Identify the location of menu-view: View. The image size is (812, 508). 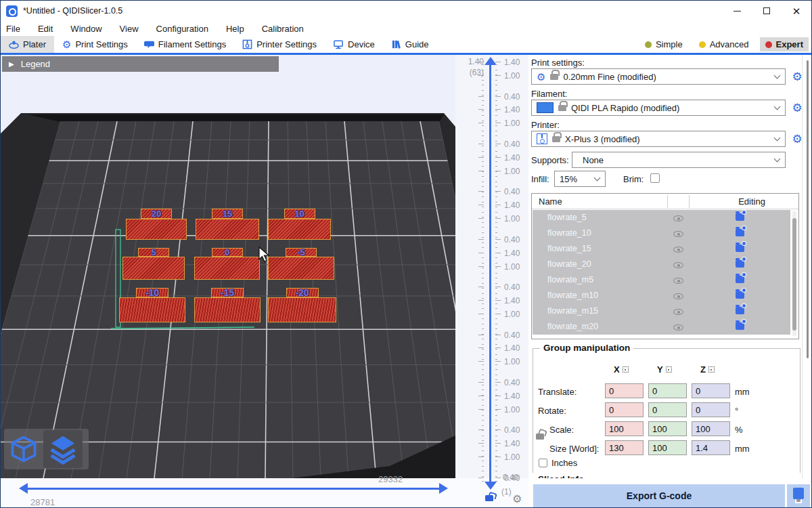
(129, 28).